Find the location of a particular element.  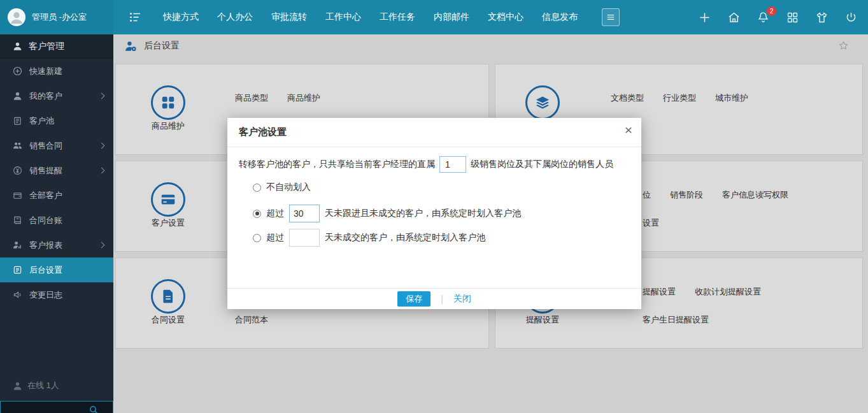

sidebar-item-change-log: 变更日志 is located at coordinates (57, 294).